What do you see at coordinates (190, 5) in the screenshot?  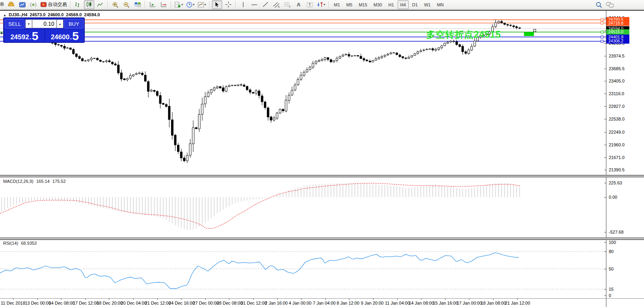 I see `periods-button: ▾` at bounding box center [190, 5].